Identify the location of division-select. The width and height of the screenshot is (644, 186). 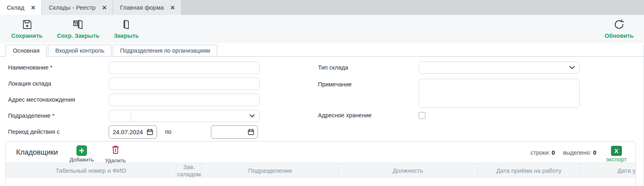
(184, 116).